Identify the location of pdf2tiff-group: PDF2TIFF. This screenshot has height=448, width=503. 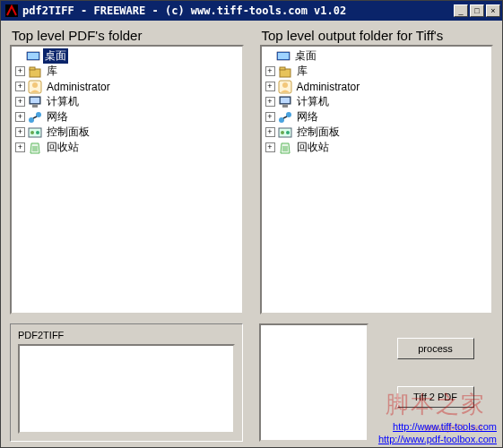
(126, 383).